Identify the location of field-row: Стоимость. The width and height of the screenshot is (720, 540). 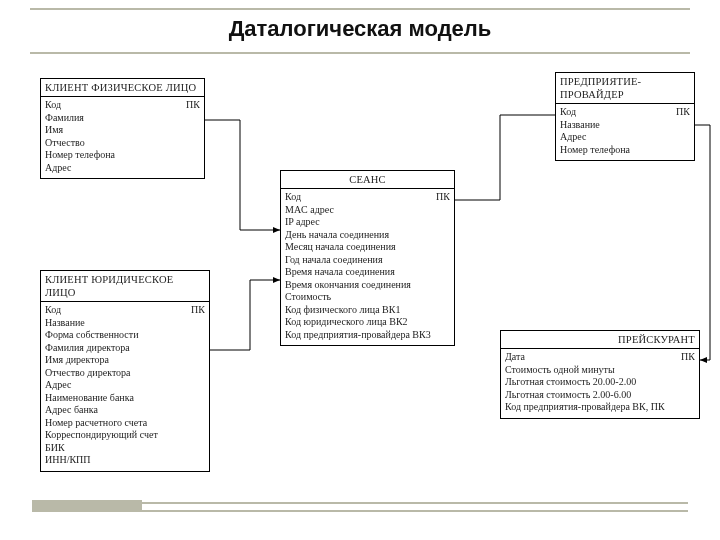
(368, 298).